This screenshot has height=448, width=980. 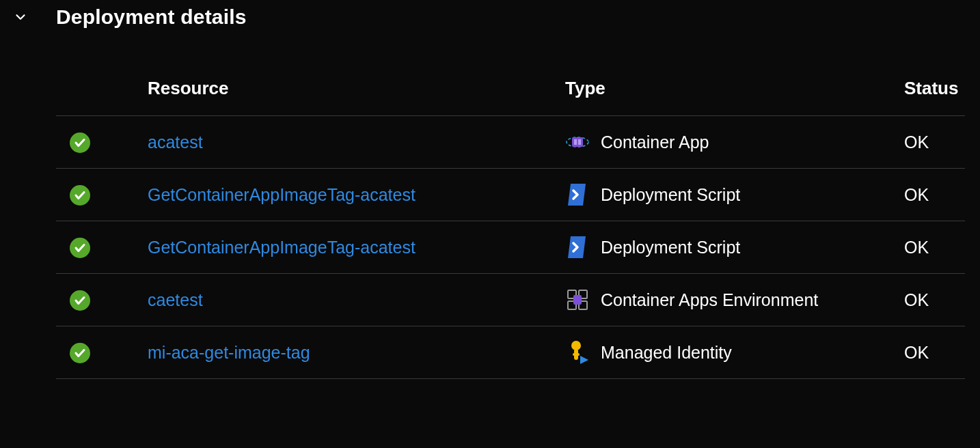 I want to click on table-row: mi-aca-get-image-tag Managed Identi, so click(x=511, y=352).